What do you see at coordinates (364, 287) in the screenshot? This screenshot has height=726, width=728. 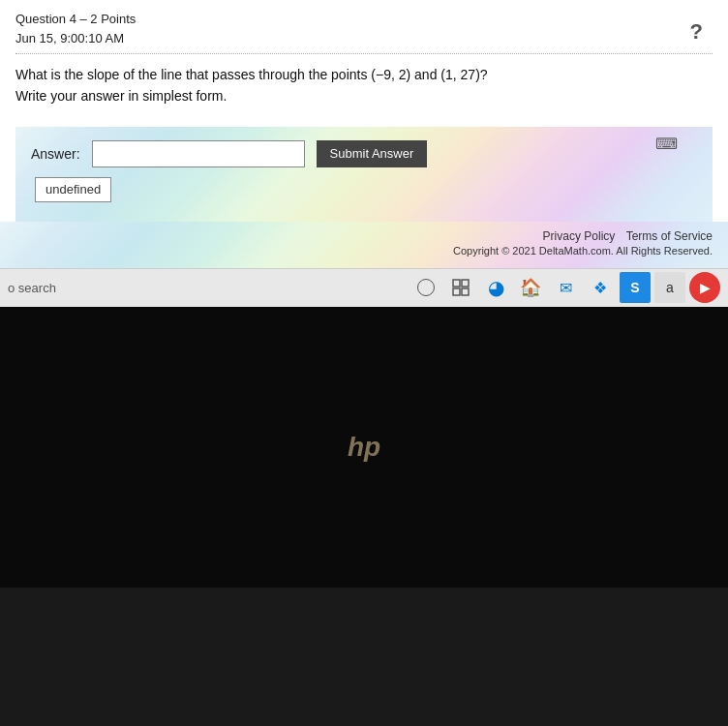 I see `taskbar: o search ◕ 🏠 ✉ ❖ S a ▶` at bounding box center [364, 287].